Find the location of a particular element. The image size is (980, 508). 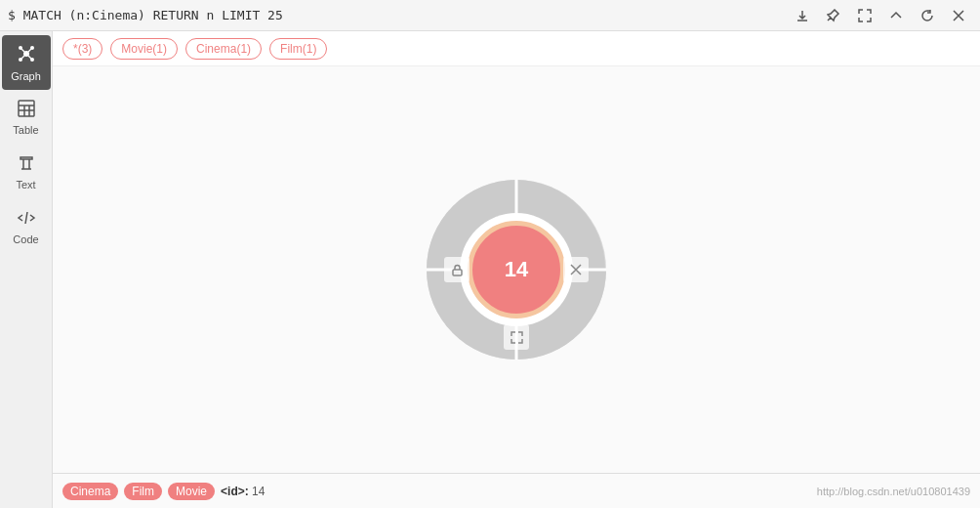

status-url: http://blog.csdn.net/u010801439 is located at coordinates (894, 491).